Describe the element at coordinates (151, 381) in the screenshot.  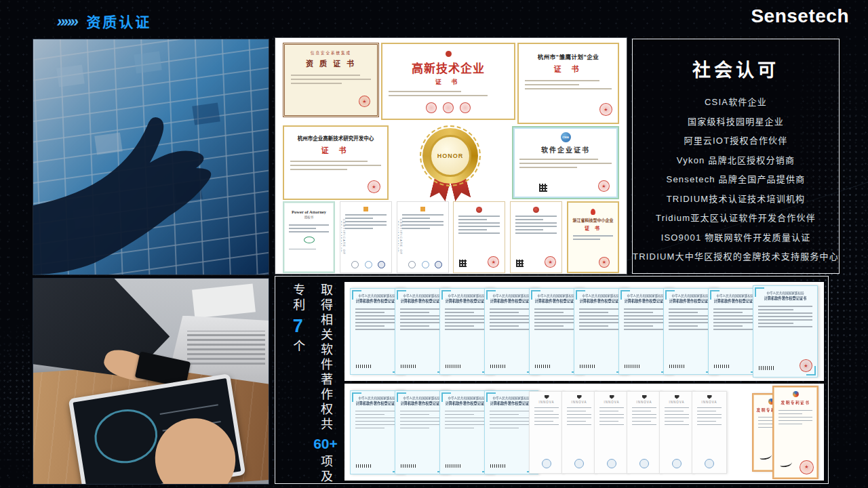
I see `photo-desk-scene` at that location.